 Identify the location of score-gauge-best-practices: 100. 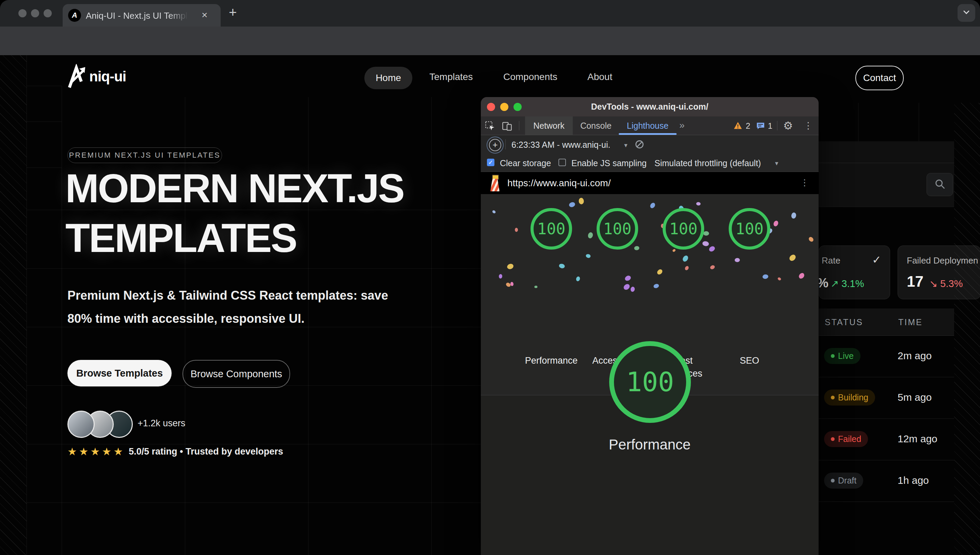
(683, 229).